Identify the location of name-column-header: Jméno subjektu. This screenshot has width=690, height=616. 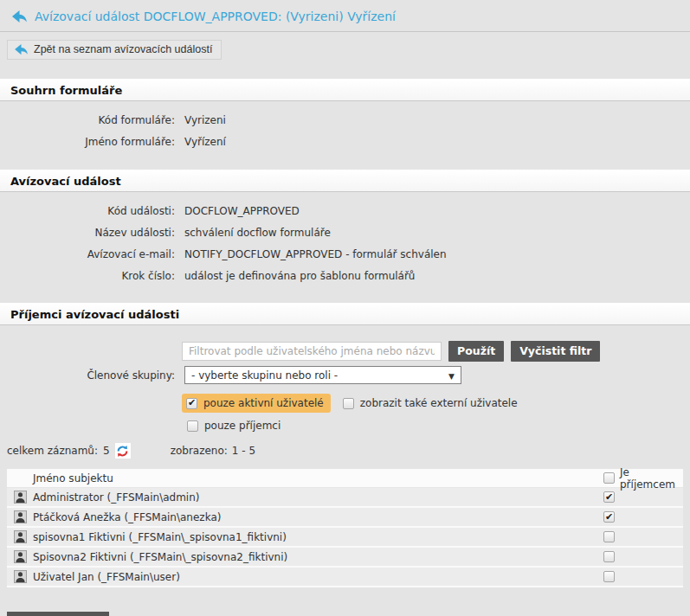
(319, 478).